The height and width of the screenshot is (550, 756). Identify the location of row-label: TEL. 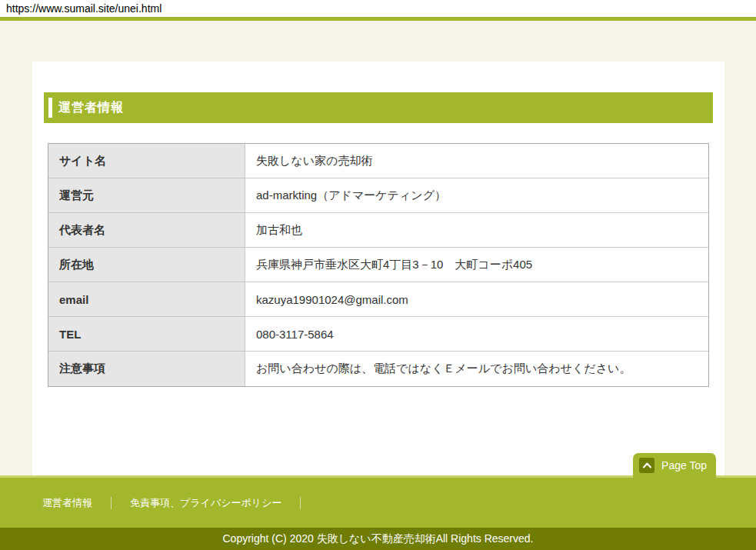
(147, 334).